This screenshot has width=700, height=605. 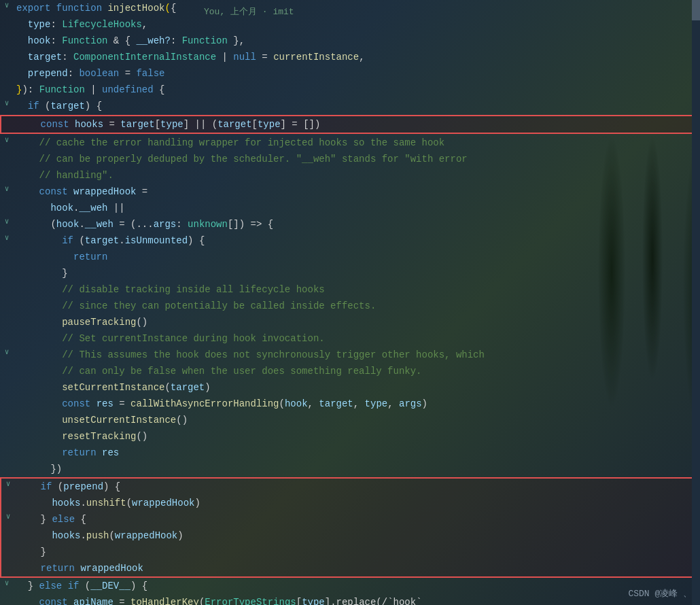 I want to click on code-line-3: hook: Function & { __weh?: Function },, so click(x=350, y=41).